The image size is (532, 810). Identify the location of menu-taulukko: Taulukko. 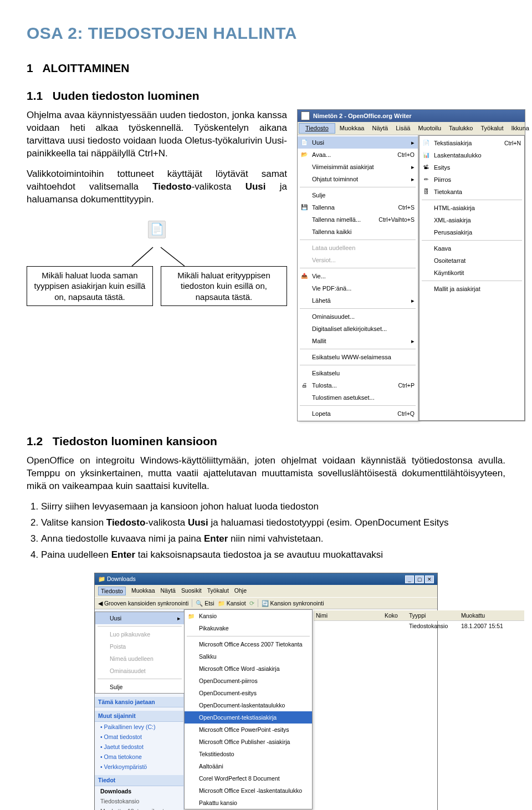
(461, 129).